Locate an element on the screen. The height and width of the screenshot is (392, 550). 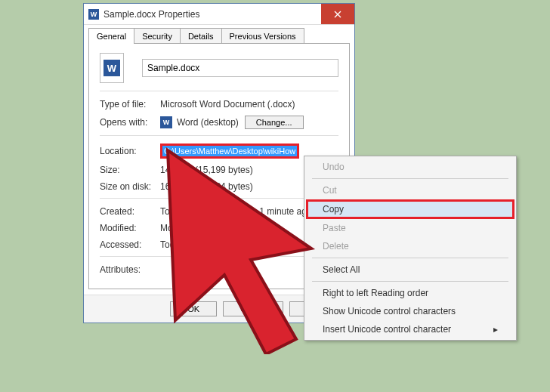
menu-paste: Paste is located at coordinates (410, 228).